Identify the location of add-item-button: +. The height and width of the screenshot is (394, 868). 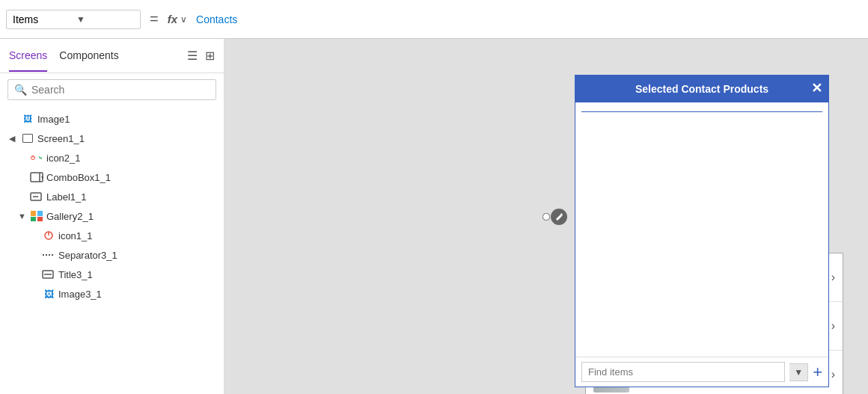
(817, 372).